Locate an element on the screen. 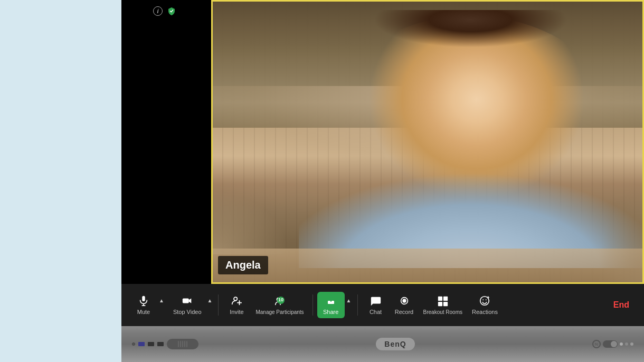 This screenshot has width=644, height=362. led-dot1 is located at coordinates (621, 344).